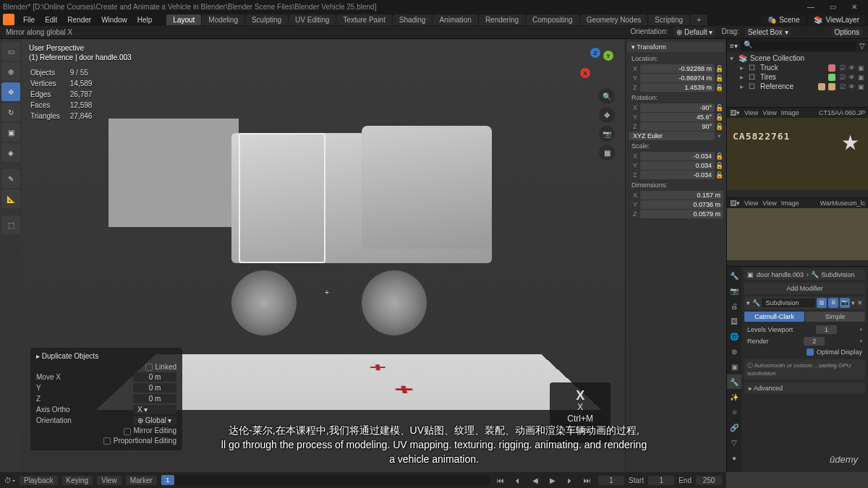 Image resolution: width=868 pixels, height=488 pixels. Describe the element at coordinates (839, 352) in the screenshot. I see `optimal-display-checkbox: Optimal Display` at that location.